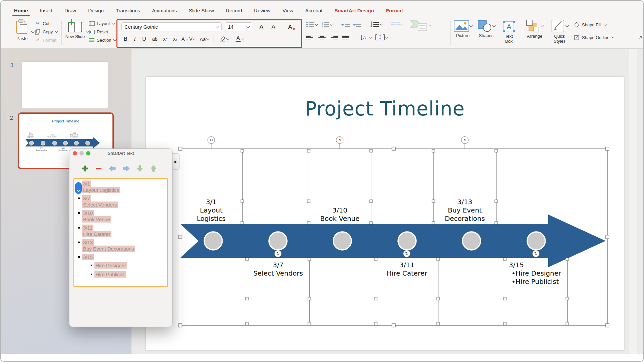 This screenshot has height=362, width=644. I want to click on quick-styles-button: Quick Styles, so click(560, 31).